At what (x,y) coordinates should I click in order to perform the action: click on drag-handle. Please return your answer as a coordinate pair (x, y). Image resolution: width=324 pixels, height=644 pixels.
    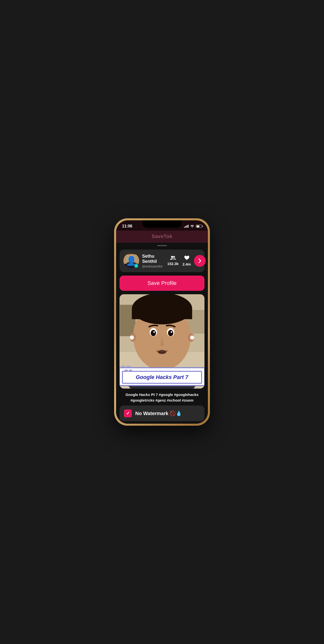
    Looking at the image, I should click on (162, 246).